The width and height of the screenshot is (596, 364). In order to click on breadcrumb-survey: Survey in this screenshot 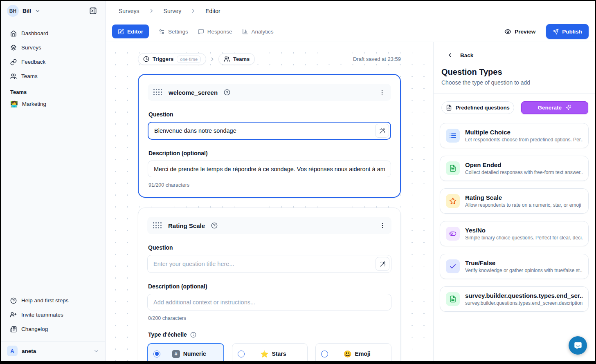, I will do `click(173, 11)`.